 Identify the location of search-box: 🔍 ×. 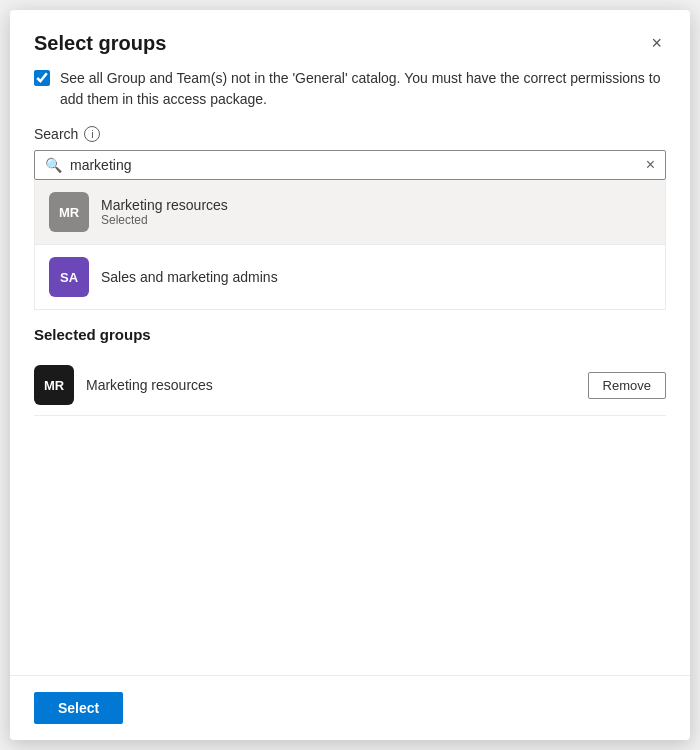
(350, 165).